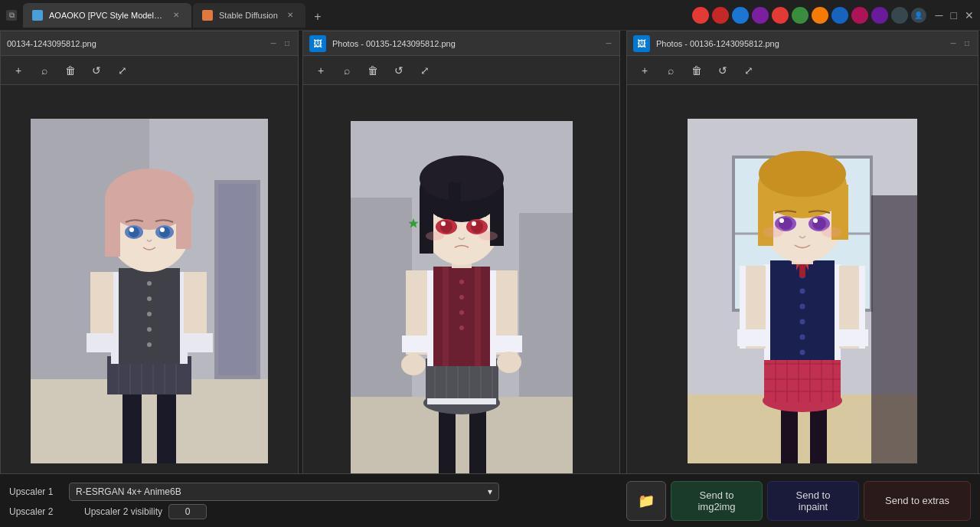 This screenshot has width=980, height=527. Describe the element at coordinates (697, 70) in the screenshot. I see `trash-icon-3: 🗑` at that location.